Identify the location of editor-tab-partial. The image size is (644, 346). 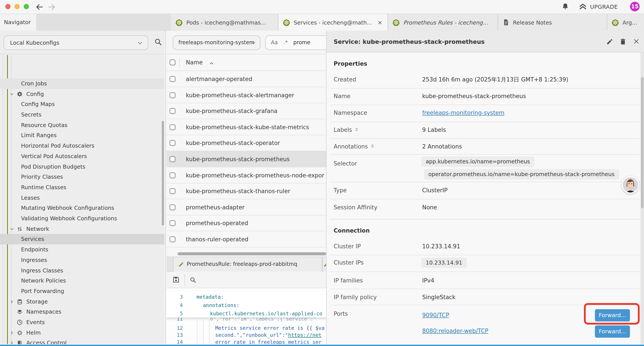
(324, 264).